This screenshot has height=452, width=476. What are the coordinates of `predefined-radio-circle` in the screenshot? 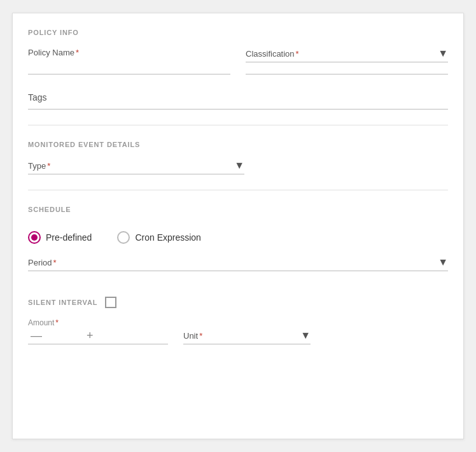 It's located at (34, 237).